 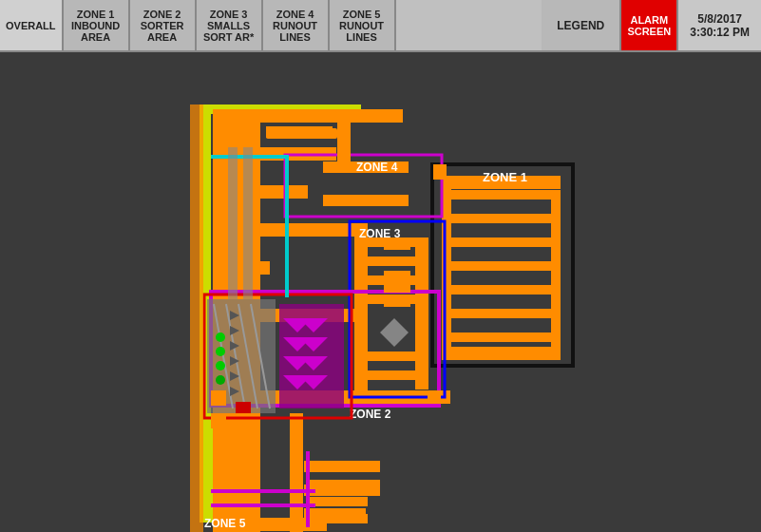 What do you see at coordinates (97, 25) in the screenshot?
I see `zone1-button: ZONE 1INBOUNDAREA` at bounding box center [97, 25].